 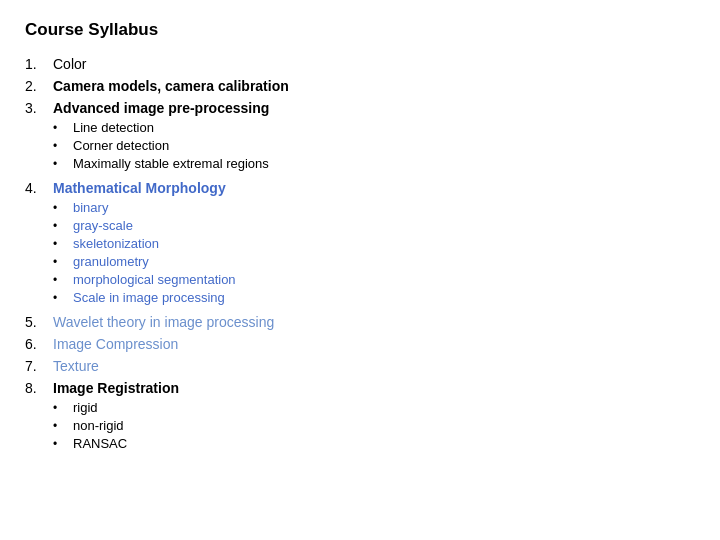 What do you see at coordinates (161, 108) in the screenshot?
I see `list-label: Advanced image pre-processing` at bounding box center [161, 108].